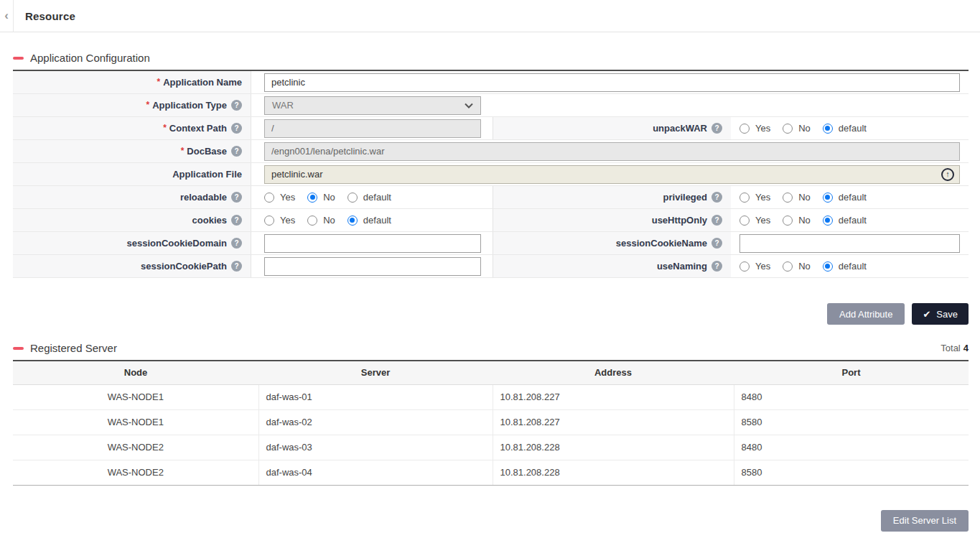  Describe the element at coordinates (491, 57) in the screenshot. I see `app-config-section-header: Application Configuration` at that location.